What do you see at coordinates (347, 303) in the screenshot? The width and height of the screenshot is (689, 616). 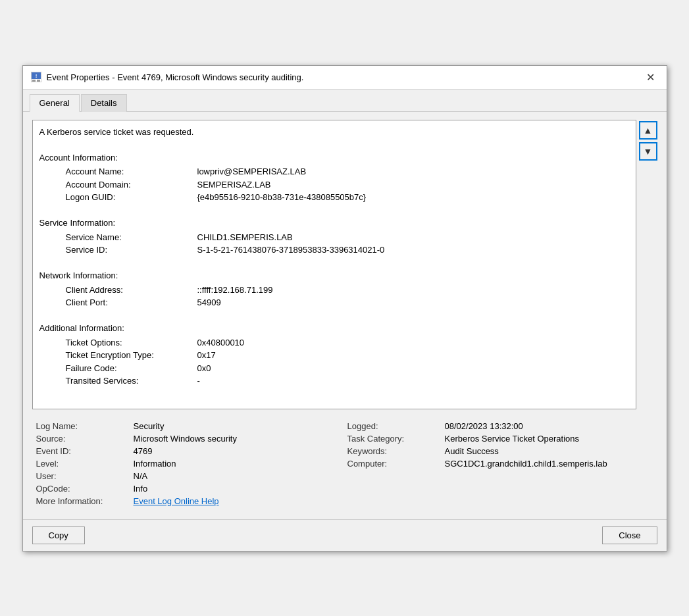 I see `client-port-row: Client Port: 54909` at bounding box center [347, 303].